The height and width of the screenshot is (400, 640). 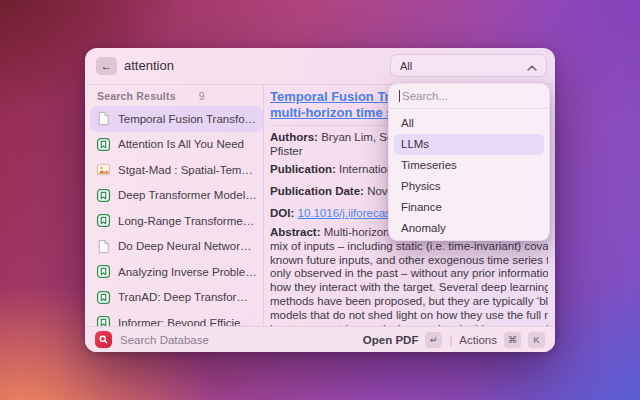 What do you see at coordinates (188, 195) in the screenshot?
I see `result-title: Deep Transformer Models for Ti...` at bounding box center [188, 195].